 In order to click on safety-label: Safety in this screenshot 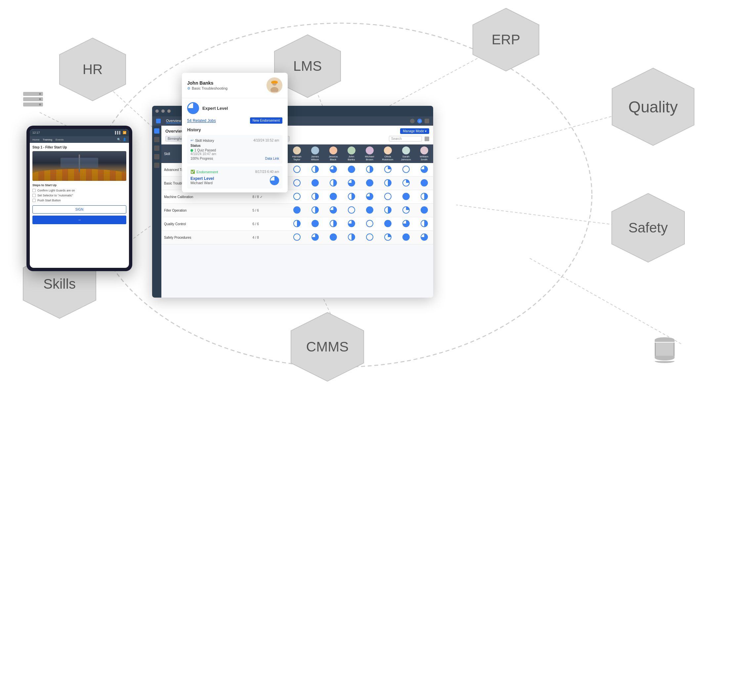, I will do `click(648, 228)`.